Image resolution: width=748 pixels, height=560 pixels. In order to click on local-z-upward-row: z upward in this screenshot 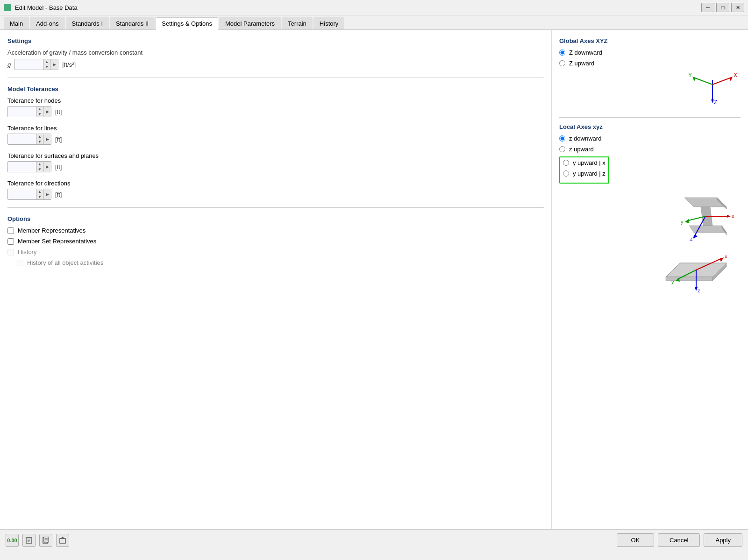, I will do `click(650, 149)`.